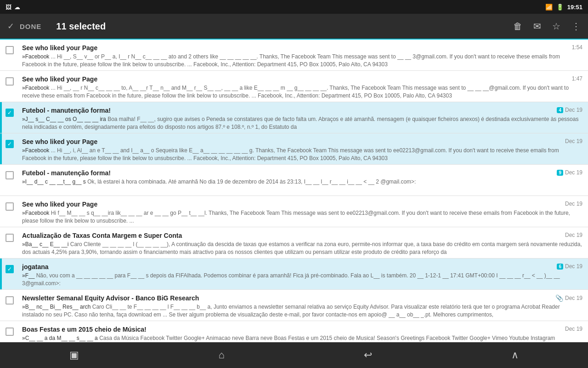  Describe the element at coordinates (294, 55) in the screenshot. I see `email-item-1: See who liked your Page1:54»Facebook ...…` at that location.